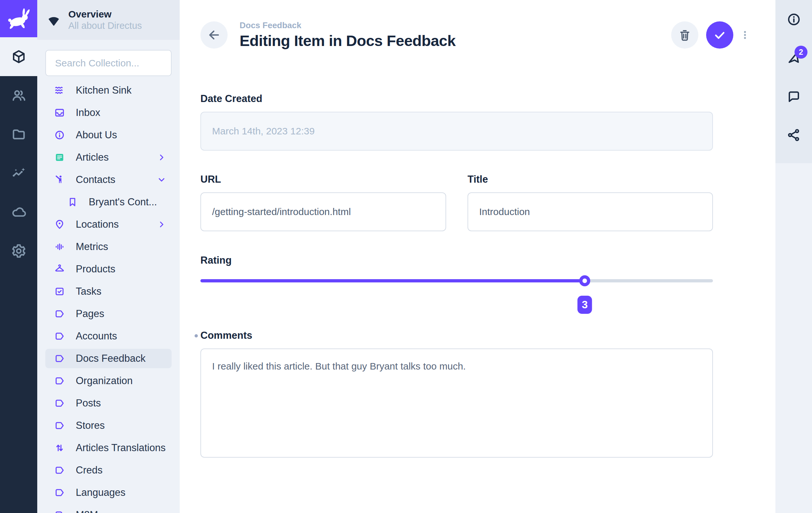 This screenshot has height=513, width=812. I want to click on url-input, so click(323, 212).